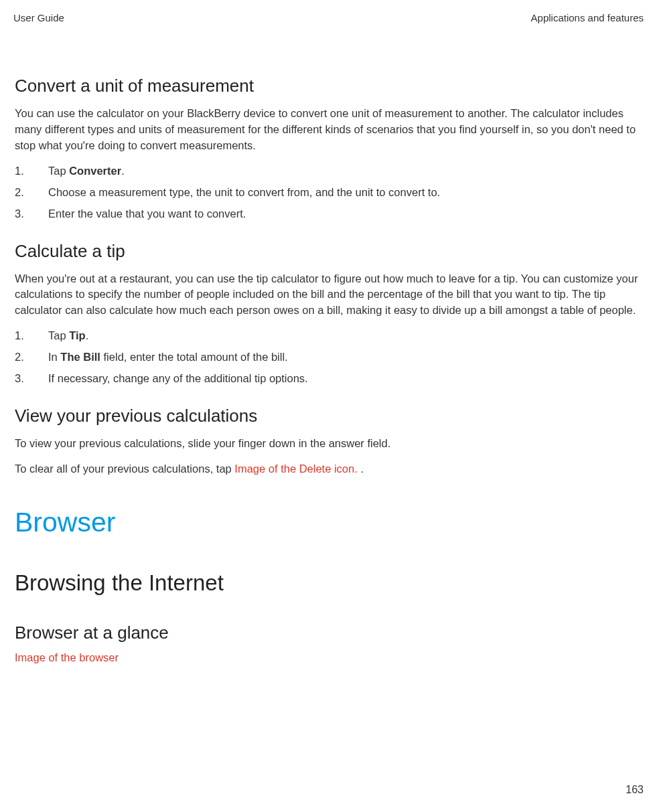  Describe the element at coordinates (39, 17) in the screenshot. I see `header-left: User Guide` at that location.